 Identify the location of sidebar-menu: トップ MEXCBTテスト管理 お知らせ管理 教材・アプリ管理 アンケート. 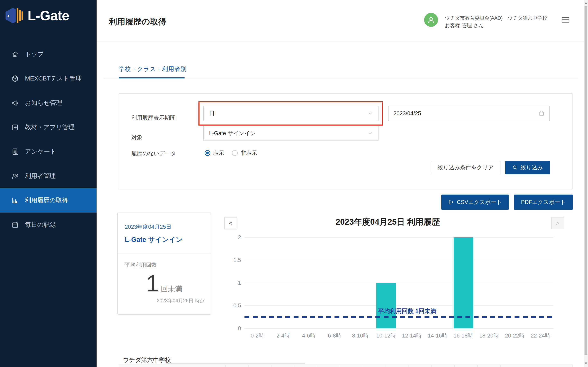
(48, 139).